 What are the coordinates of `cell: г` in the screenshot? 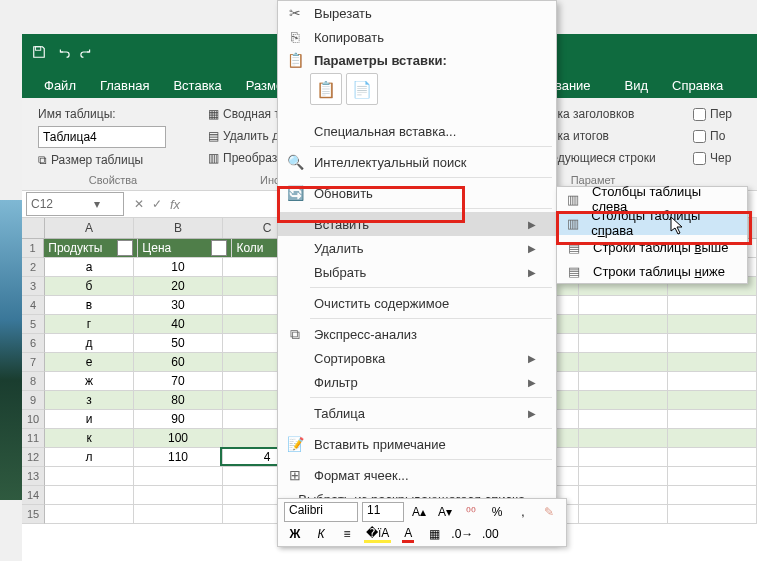 It's located at (90, 324).